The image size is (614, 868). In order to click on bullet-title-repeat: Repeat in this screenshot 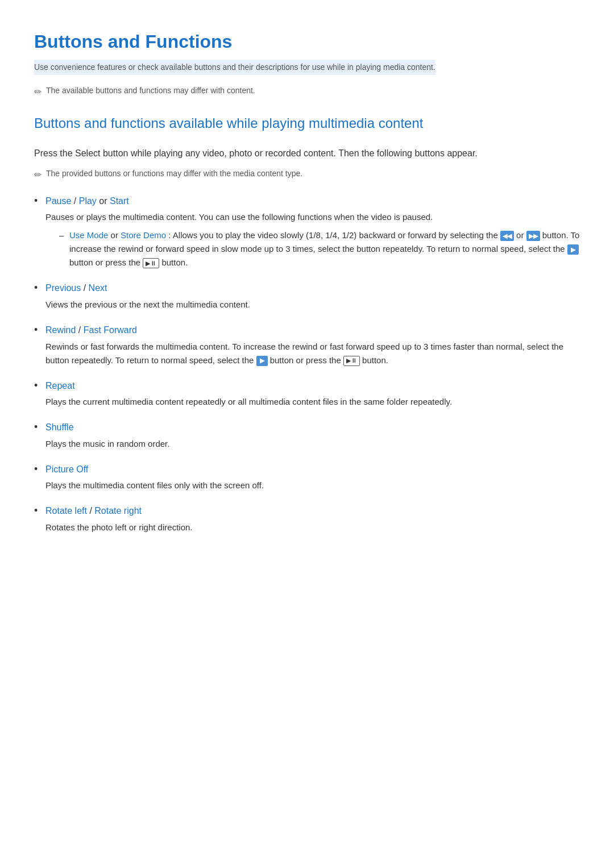, I will do `click(313, 386)`.